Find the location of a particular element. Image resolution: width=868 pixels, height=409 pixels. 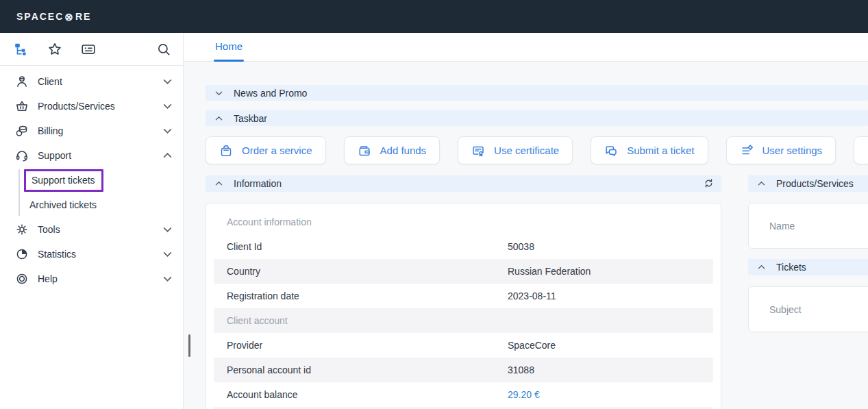

spacecore-logo: SPACEC⊗RE is located at coordinates (53, 16).